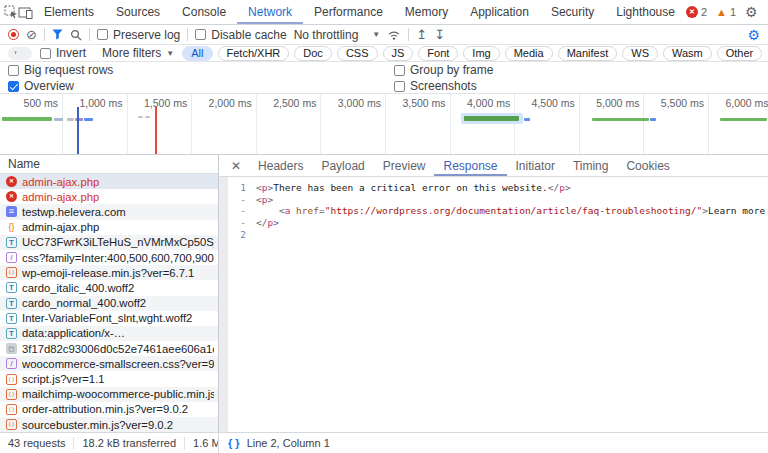 The height and width of the screenshot is (453, 768). Describe the element at coordinates (477, 103) in the screenshot. I see `timeline-tick-label: 4,000 ms` at that location.